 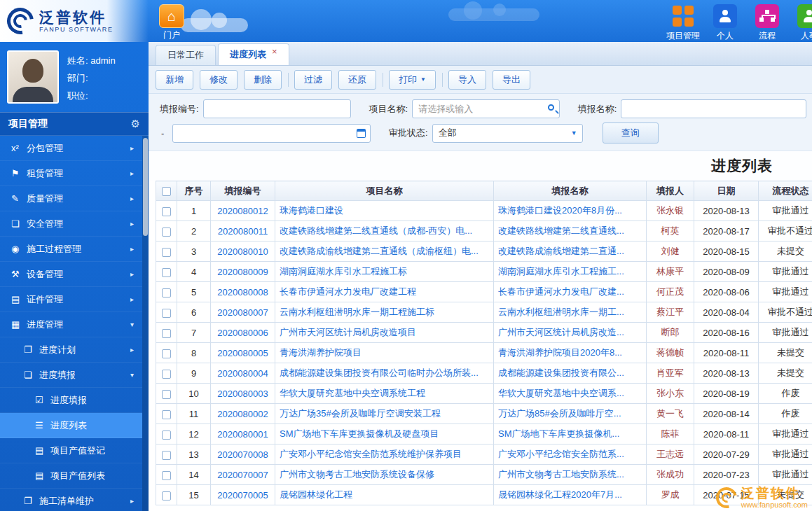 What do you see at coordinates (71, 375) in the screenshot?
I see `sidebar-item-progress-fill: ❏进度填报▾` at bounding box center [71, 375].